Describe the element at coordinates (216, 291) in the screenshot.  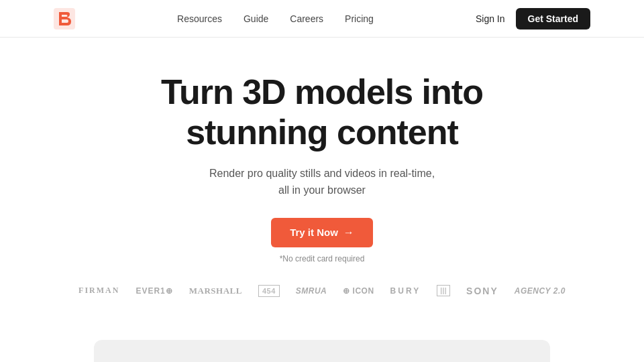
I see `brand-logo-marshall: Marshall` at that location.